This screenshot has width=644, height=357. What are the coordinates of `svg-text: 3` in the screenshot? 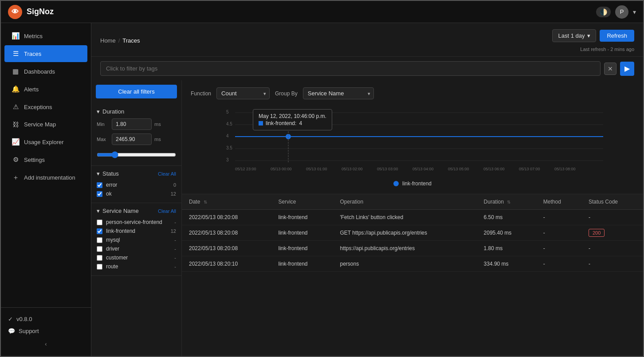 It's located at (228, 160).